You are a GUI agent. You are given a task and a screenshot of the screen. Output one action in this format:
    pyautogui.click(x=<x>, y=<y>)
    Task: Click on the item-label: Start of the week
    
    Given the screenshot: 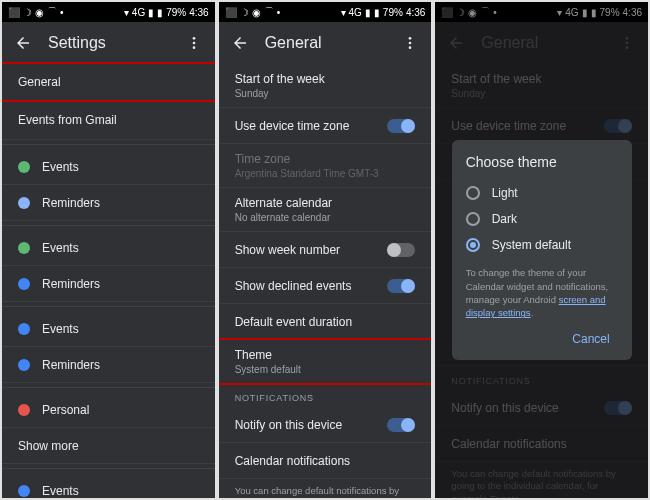 What is the action you would take?
    pyautogui.click(x=326, y=79)
    